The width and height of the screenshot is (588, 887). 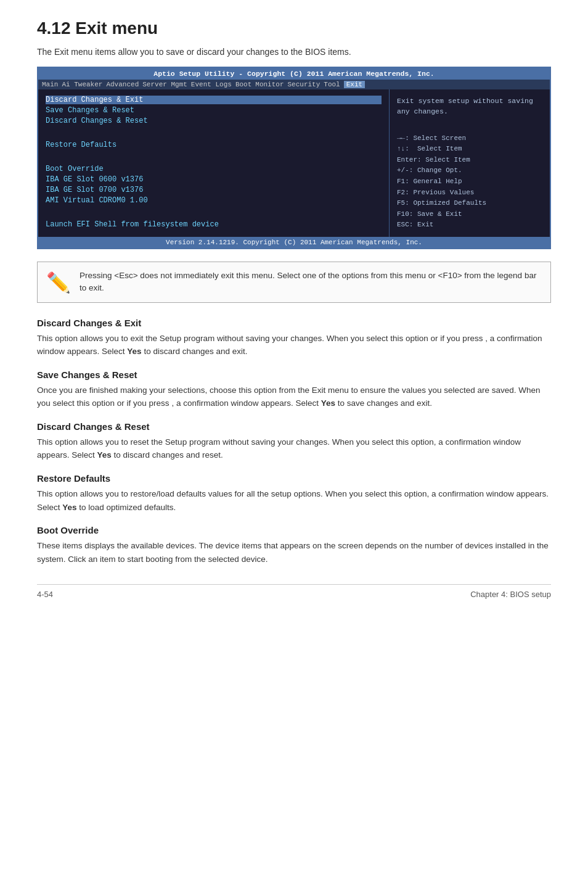 I want to click on legend-f5: F5: Optimized Defaults, so click(x=470, y=204).